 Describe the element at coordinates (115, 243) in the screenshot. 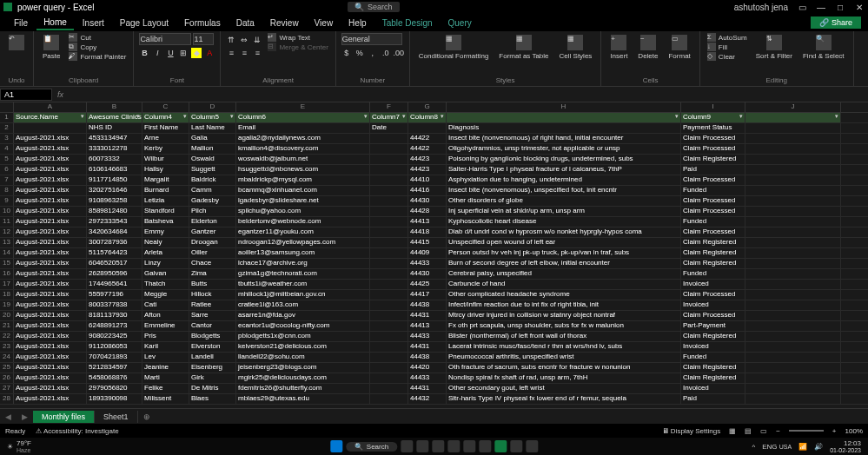

I see `table-cell: 3007287936` at that location.